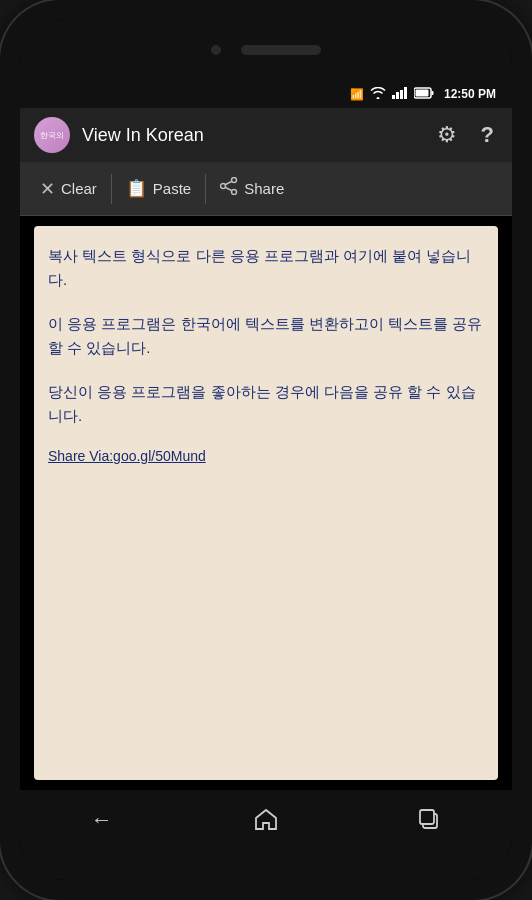 The height and width of the screenshot is (900, 532). I want to click on app-icon: 한국의, so click(52, 135).